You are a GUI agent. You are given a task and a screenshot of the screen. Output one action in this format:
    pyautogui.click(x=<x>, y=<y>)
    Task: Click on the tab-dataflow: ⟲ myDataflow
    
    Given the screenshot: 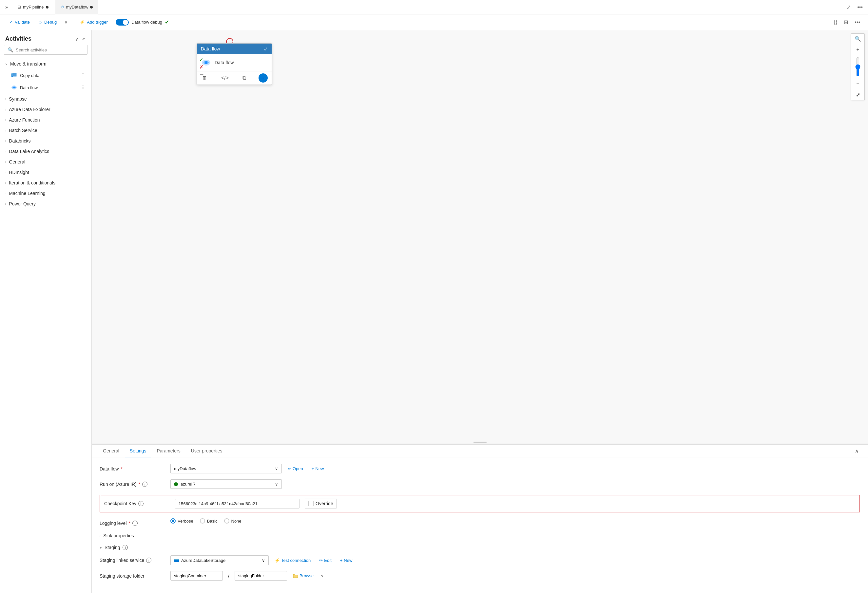 What is the action you would take?
    pyautogui.click(x=77, y=7)
    